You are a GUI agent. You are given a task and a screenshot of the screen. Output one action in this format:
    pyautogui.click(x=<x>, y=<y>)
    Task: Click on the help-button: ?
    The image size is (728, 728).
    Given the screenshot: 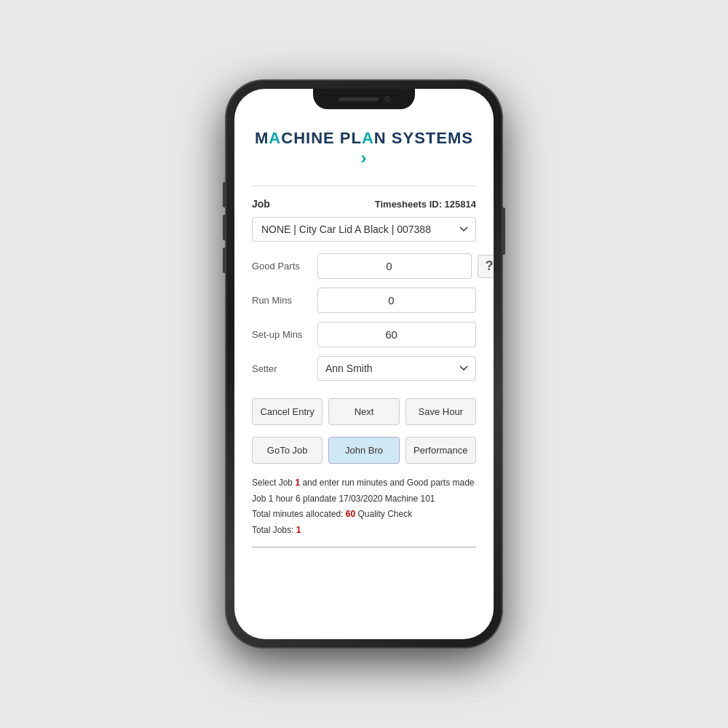 What is the action you would take?
    pyautogui.click(x=486, y=266)
    